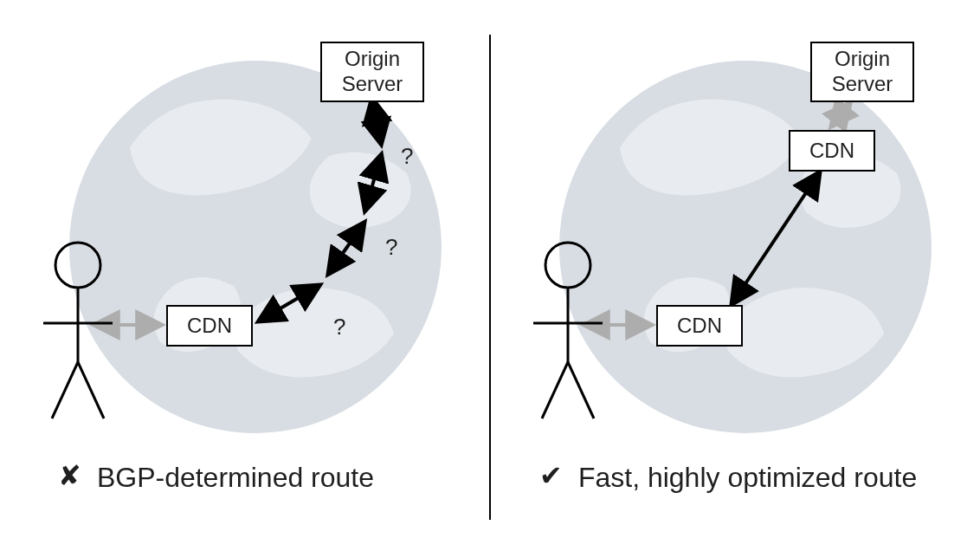 Image resolution: width=980 pixels, height=551 pixels. Describe the element at coordinates (700, 326) in the screenshot. I see `cdn-bottom-box: CDN` at that location.